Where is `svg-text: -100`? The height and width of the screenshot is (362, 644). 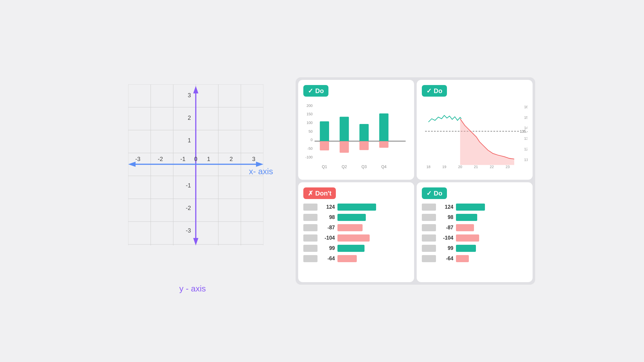 svg-text: -100 is located at coordinates (309, 157).